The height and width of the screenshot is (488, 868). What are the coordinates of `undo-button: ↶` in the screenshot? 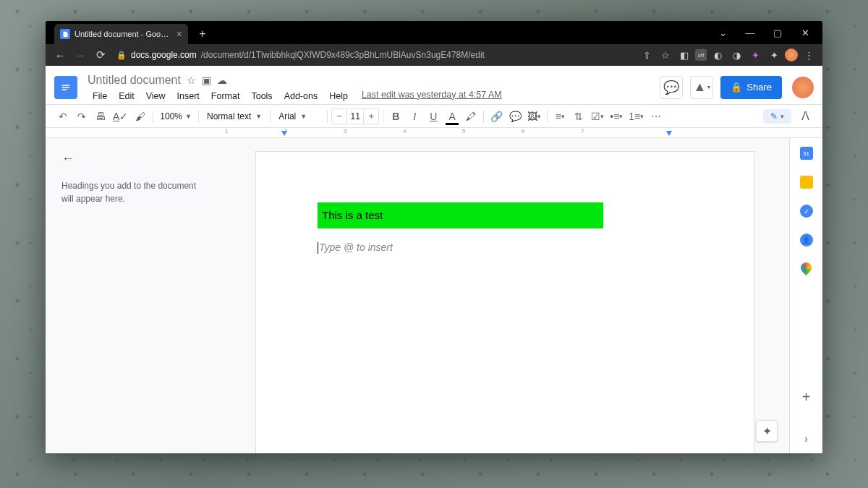 It's located at (63, 116).